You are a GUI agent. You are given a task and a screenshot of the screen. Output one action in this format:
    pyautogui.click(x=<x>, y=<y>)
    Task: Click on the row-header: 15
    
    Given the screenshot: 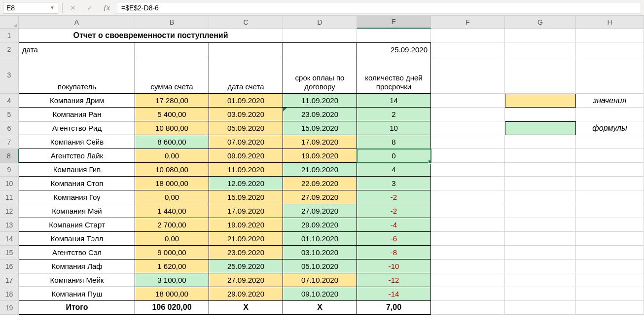 What is the action you would take?
    pyautogui.click(x=9, y=253)
    